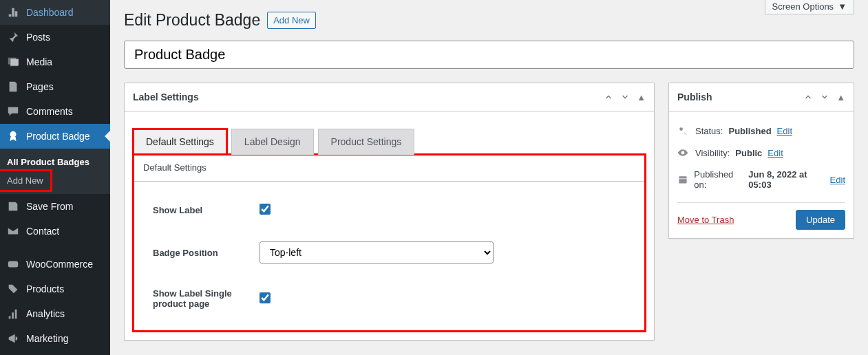 The height and width of the screenshot is (355, 868). I want to click on badge-position-label: Badge Position, so click(207, 253).